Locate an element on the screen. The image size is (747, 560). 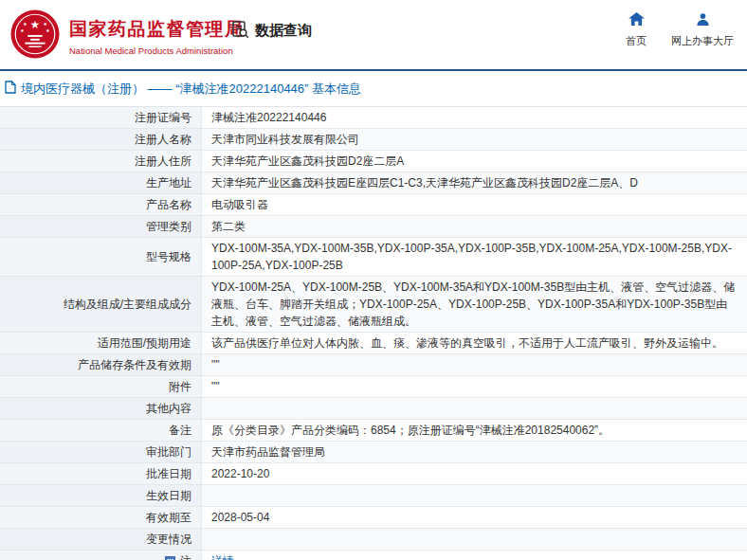
row-value: YDX-100M-35A,YDX-100M-35B,YDX-100P-35A,Y… is located at coordinates (474, 257).